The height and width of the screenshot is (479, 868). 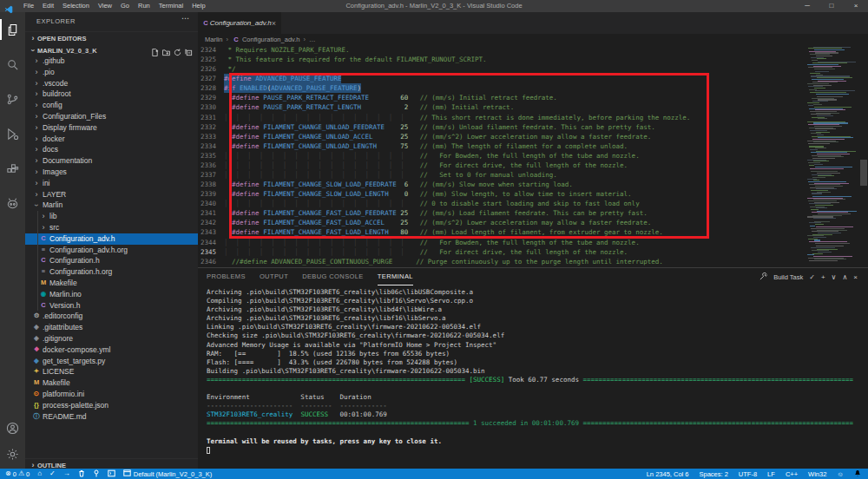 What do you see at coordinates (840, 474) in the screenshot?
I see `feedback-smiley-icon: ☺` at bounding box center [840, 474].